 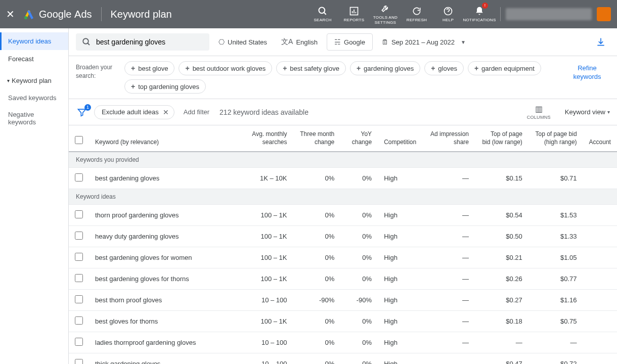 I want to click on close-icon: ✕, so click(x=10, y=14).